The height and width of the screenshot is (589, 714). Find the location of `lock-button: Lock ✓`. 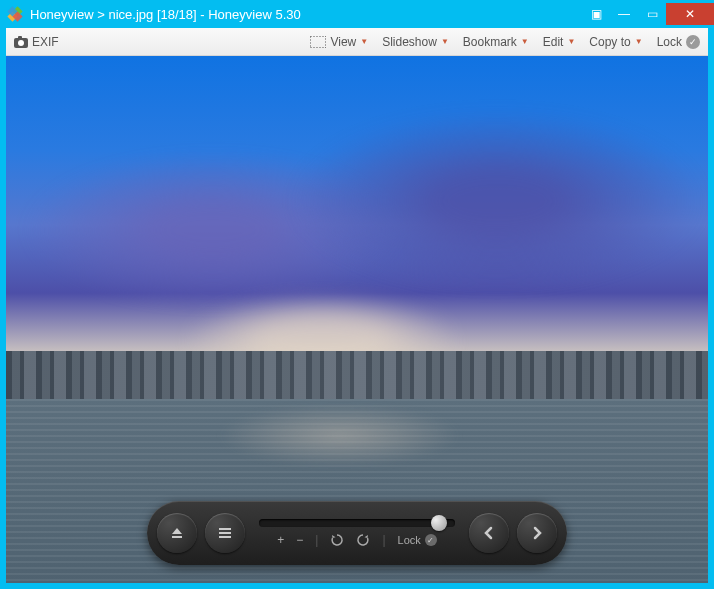

lock-button: Lock ✓ is located at coordinates (678, 42).